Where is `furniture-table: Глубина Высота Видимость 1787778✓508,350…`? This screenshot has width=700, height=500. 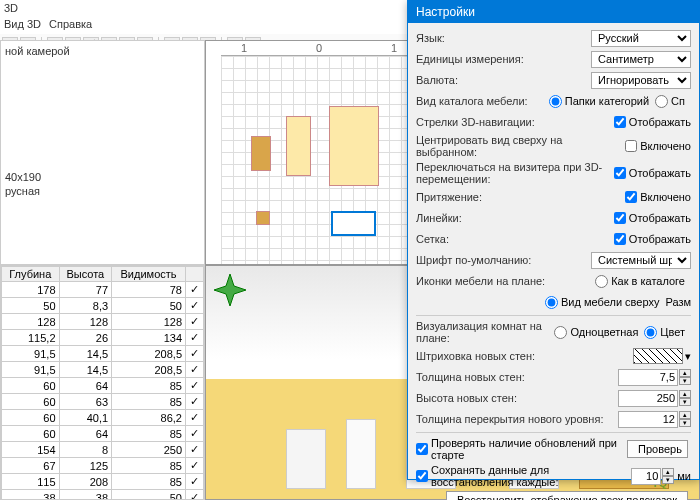 furniture-table: Глубина Высота Видимость 1787778✓508,350… is located at coordinates (102, 382).